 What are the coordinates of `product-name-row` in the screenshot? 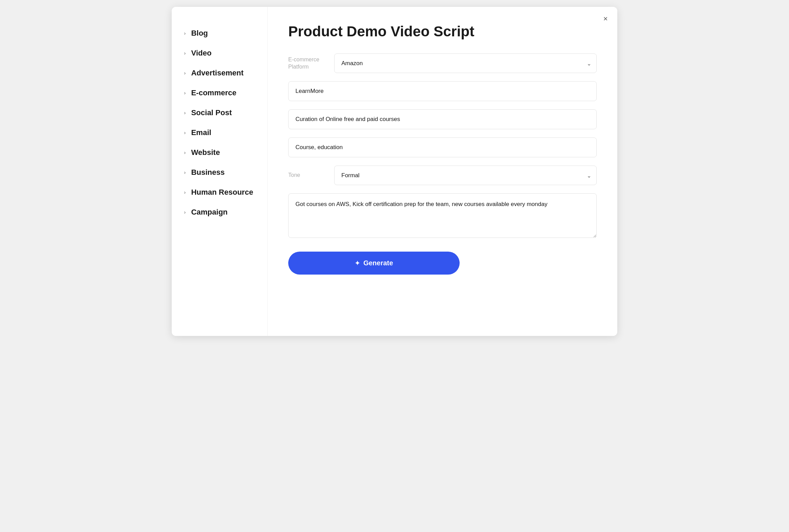 It's located at (442, 91).